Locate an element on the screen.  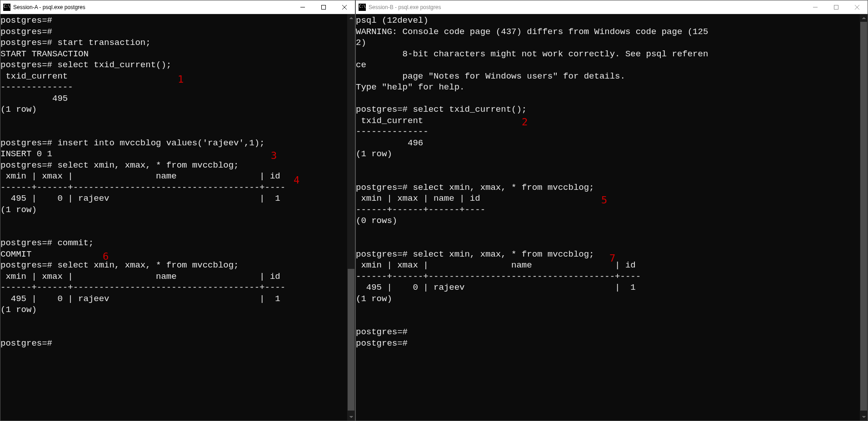
scroll-thumb-b is located at coordinates (863, 216).